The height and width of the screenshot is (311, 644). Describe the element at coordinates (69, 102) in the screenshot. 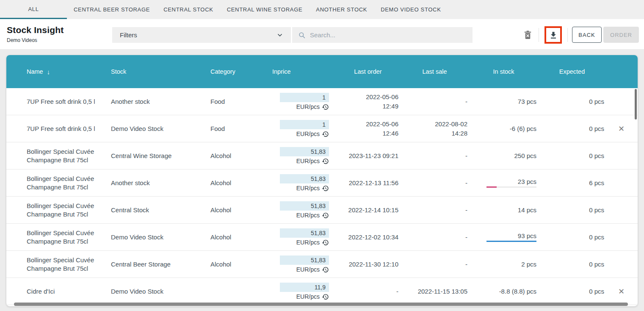

I see `cell-name: 7UP Free soft drink 0,5 l` at that location.